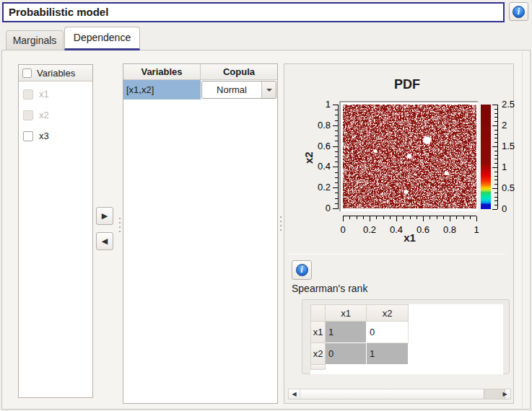  I want to click on page-title: Probabilistic model, so click(253, 12).